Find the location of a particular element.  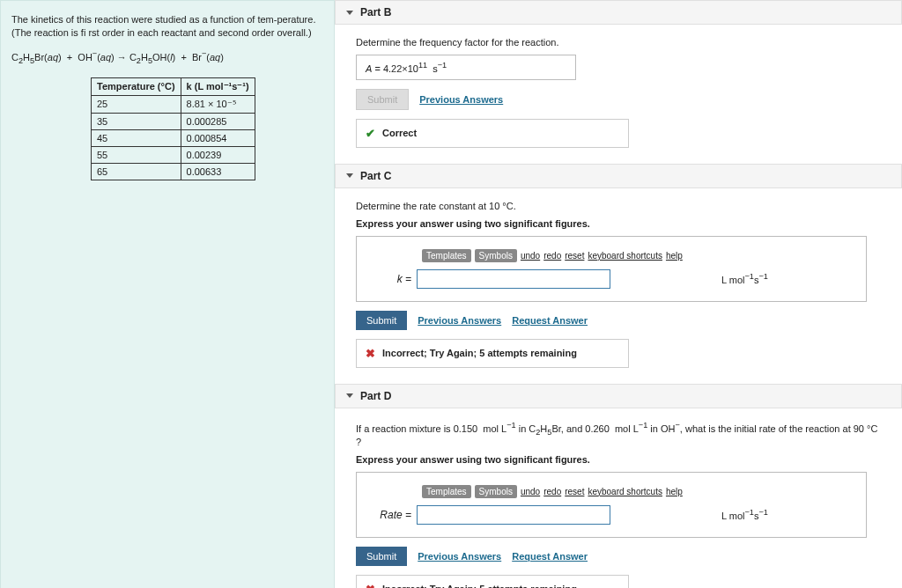

var-label-rate: Rate = is located at coordinates (392, 515).